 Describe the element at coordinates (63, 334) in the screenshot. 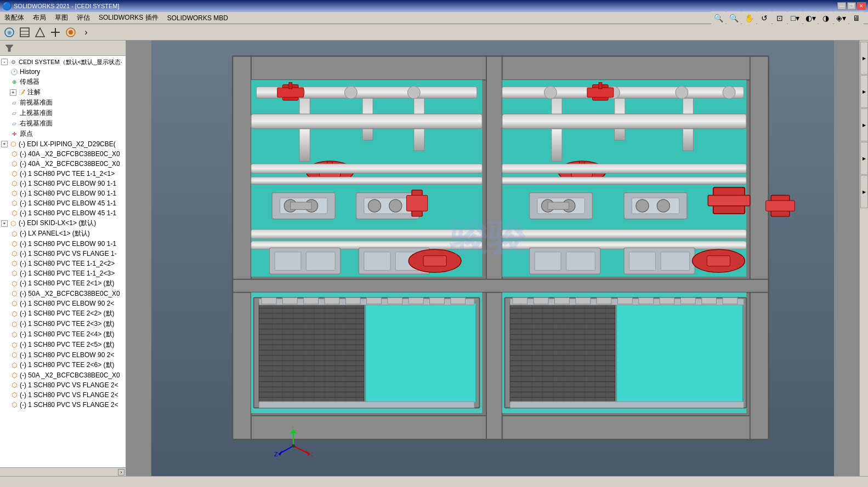

I see `tree-item-tee-2-4: ⬡ (-) 1 SCH80 PVC TEE 2<4> (默)` at that location.